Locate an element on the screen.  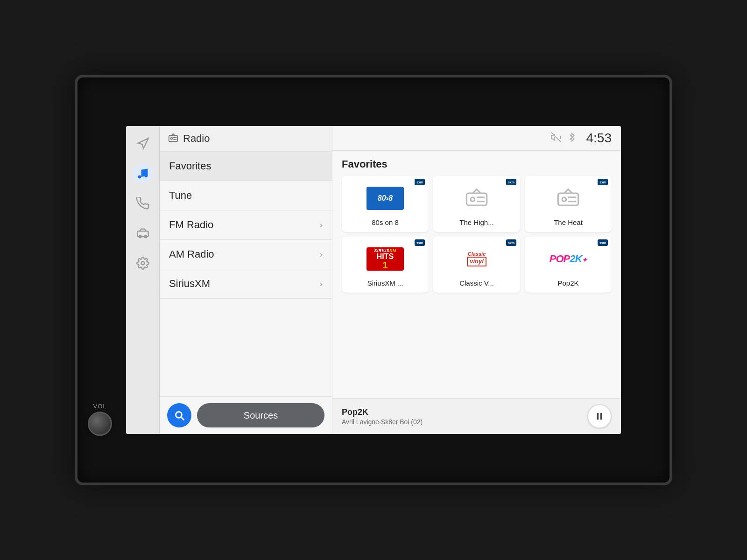
nav-item-am-radio-label: AM Radio is located at coordinates (191, 254).